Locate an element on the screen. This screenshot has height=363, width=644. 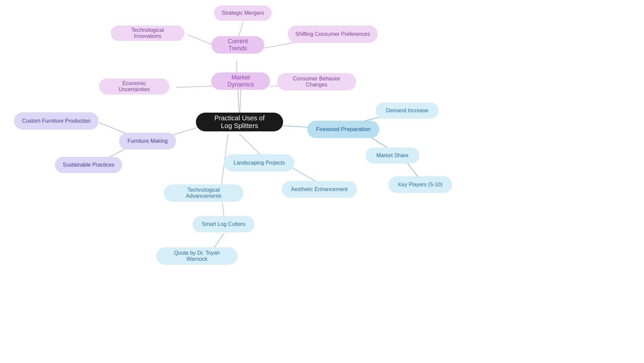
center-label: Practical Uses of Log Splitters is located at coordinates (239, 122).